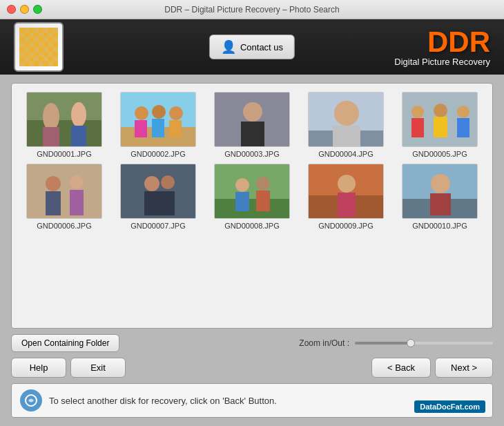 This screenshot has width=504, height=426. Describe the element at coordinates (252, 125) in the screenshot. I see `photo-item: GND00003.JPG` at that location.